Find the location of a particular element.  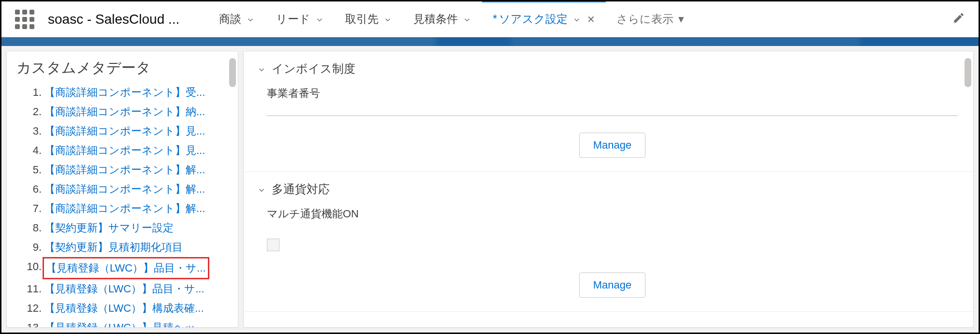

sidebar-item-link: 【商談詳細コンポーネント】納... is located at coordinates (125, 112).